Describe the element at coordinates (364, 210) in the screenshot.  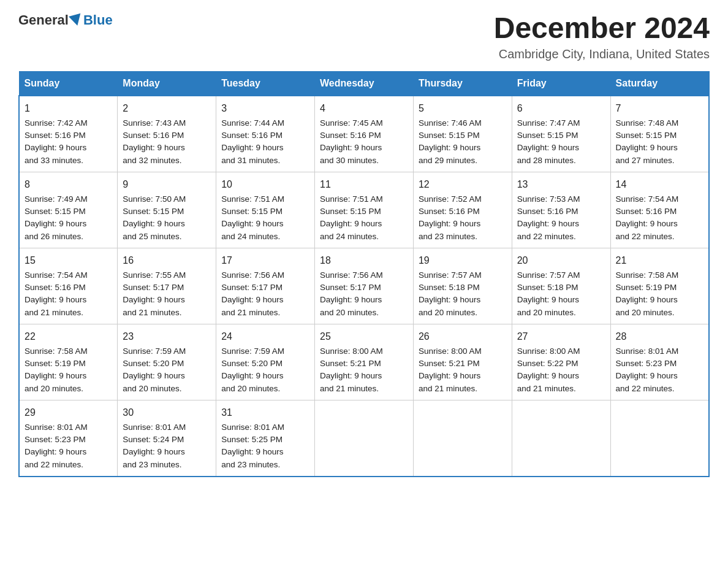
I see `calendar-cell: 11 Sunrise: 7:51 AM Sunset: 5:15 PM Dayl…` at that location.